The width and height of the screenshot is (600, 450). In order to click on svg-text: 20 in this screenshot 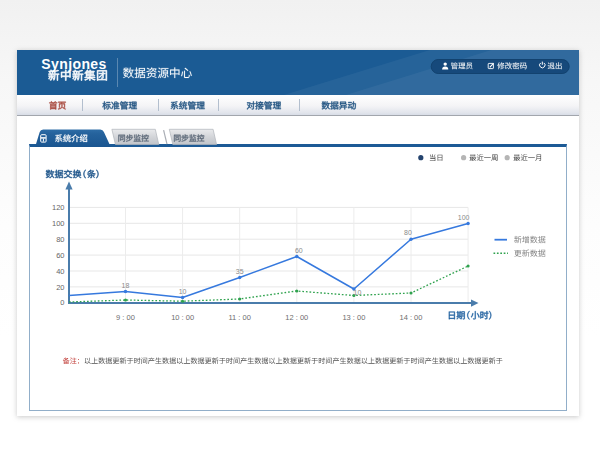, I will do `click(60, 288)`.